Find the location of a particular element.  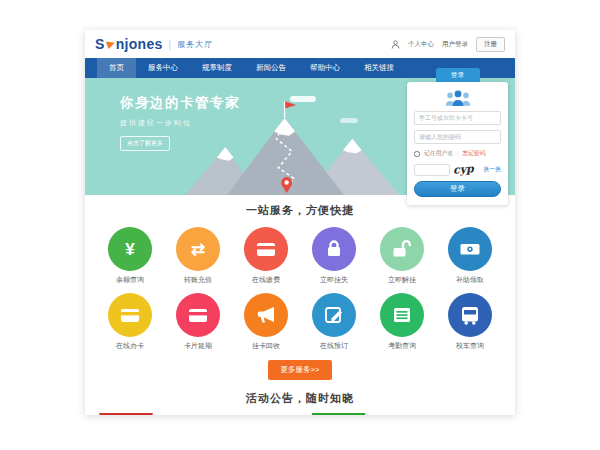

hero-subtitle: 提供捷径一步到位 is located at coordinates (180, 123).